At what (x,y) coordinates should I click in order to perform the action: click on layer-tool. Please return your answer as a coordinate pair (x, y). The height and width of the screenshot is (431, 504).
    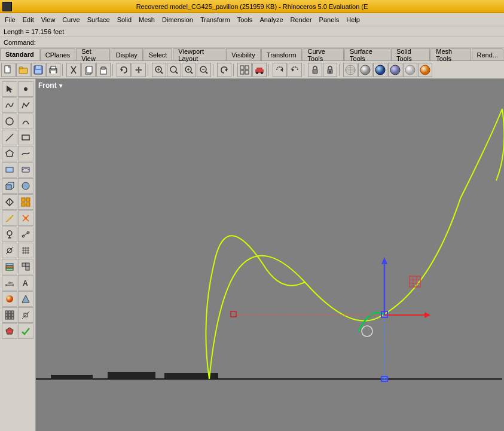
    Looking at the image, I should click on (10, 267).